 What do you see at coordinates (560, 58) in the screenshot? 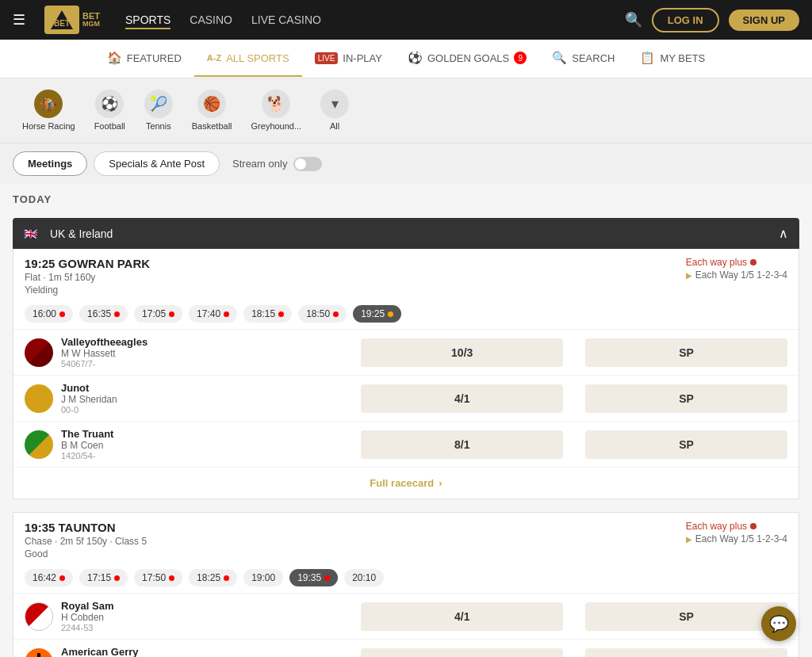
I see `search-nav-icon: 🔍` at bounding box center [560, 58].